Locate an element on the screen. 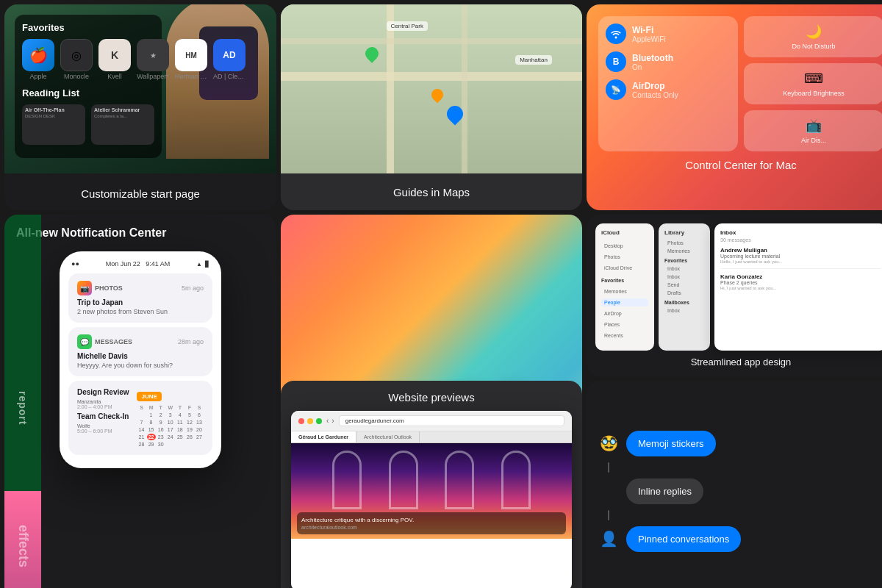 The width and height of the screenshot is (882, 588). tile-control-center: Wi-Fi AppleWiFi B Bluetooth On 📡 AirDro is located at coordinates (734, 107).